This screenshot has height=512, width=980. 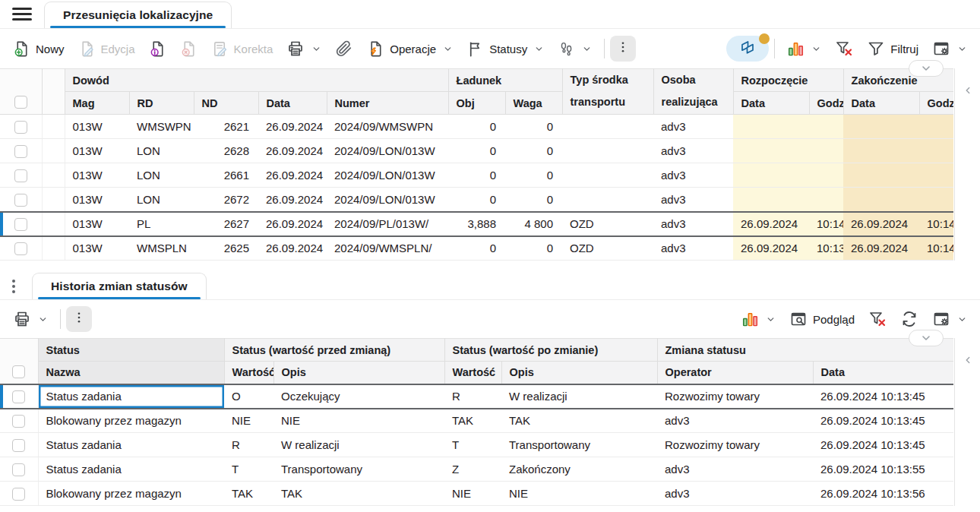 I want to click on column-header-typ: Typ środka transportu, so click(x=608, y=92).